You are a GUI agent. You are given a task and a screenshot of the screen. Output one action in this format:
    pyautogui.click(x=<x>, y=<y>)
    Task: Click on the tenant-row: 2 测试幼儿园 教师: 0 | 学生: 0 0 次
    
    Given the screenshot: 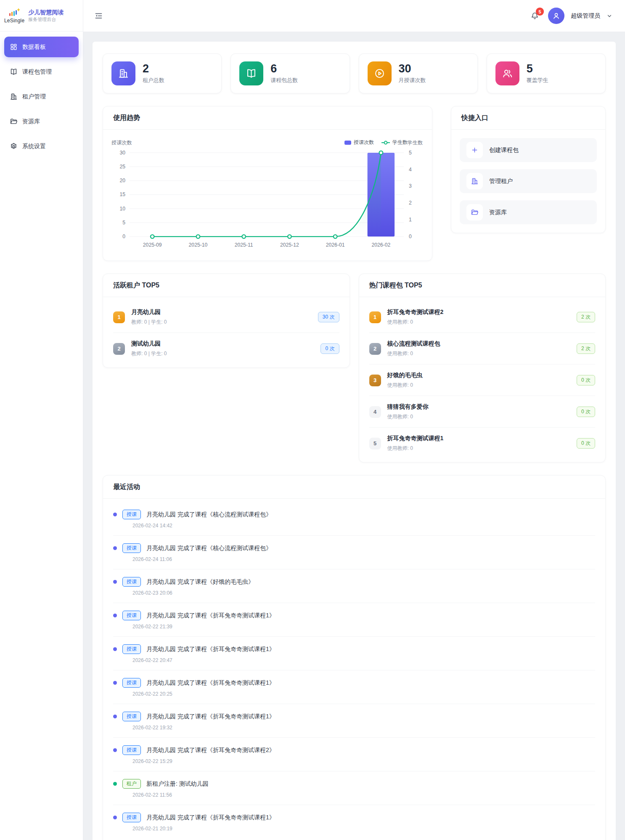 What is the action you would take?
    pyautogui.click(x=226, y=348)
    